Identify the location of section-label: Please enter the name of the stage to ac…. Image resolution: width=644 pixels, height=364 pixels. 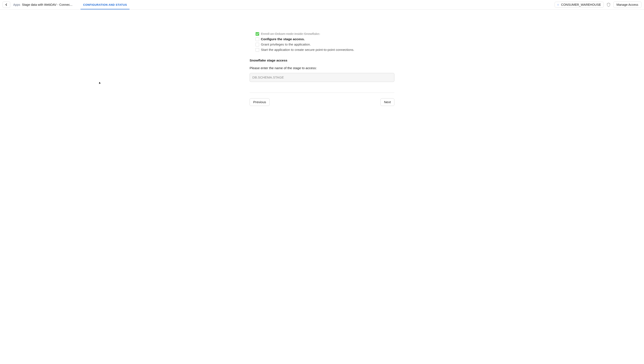
(322, 68).